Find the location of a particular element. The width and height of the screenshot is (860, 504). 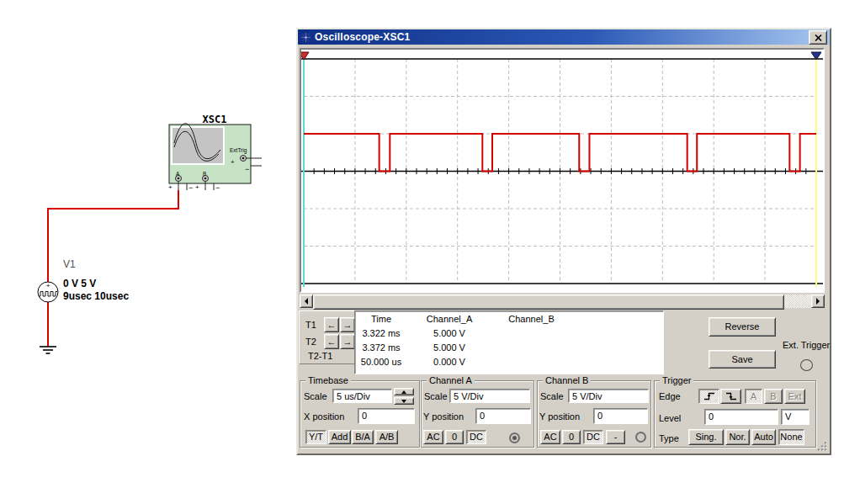

timebase-scale-field: 5 us/Div is located at coordinates (362, 395).